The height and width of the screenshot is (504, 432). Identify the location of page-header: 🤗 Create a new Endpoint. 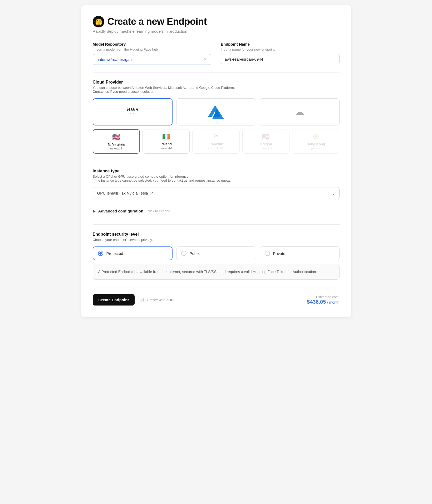
(216, 22).